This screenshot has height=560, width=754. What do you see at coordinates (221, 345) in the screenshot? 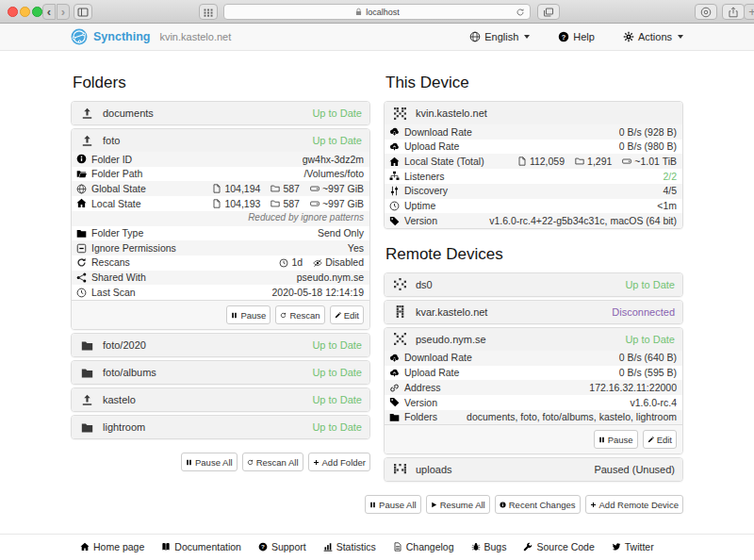
I see `folder-header-foto2020: foto/2020 Up to Date` at bounding box center [221, 345].